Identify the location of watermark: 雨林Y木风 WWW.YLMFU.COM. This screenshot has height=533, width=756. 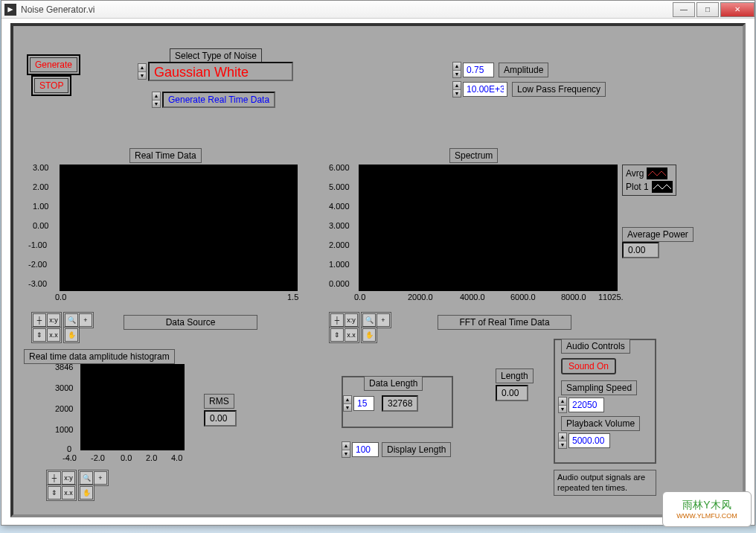
(707, 509).